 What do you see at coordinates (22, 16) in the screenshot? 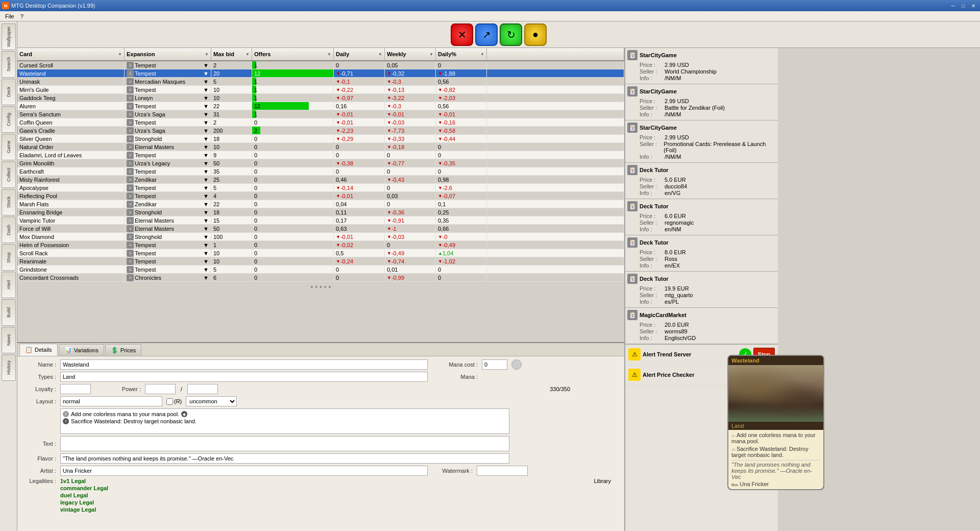
I see `menu-help: ?` at bounding box center [22, 16].